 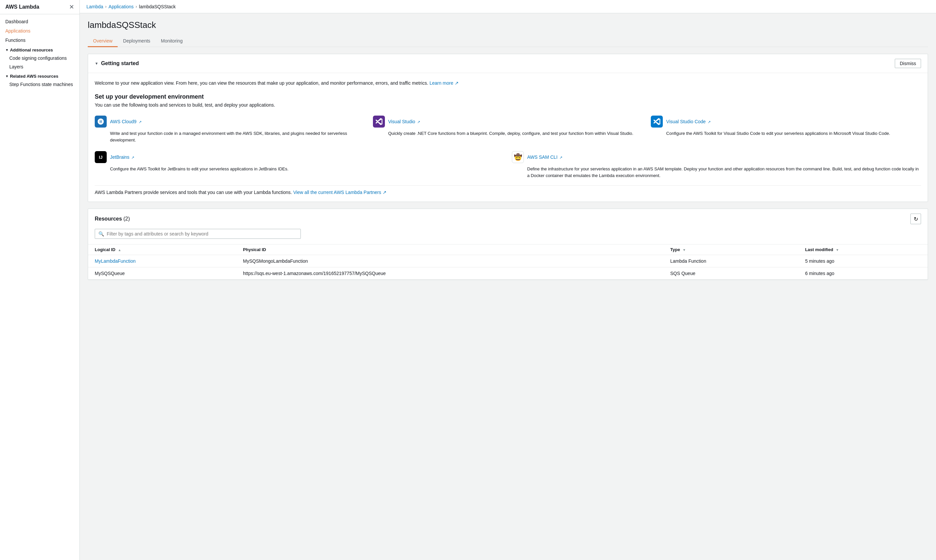 What do you see at coordinates (404, 122) in the screenshot?
I see `visual-studio-link: Visual Studio ↗` at bounding box center [404, 122].